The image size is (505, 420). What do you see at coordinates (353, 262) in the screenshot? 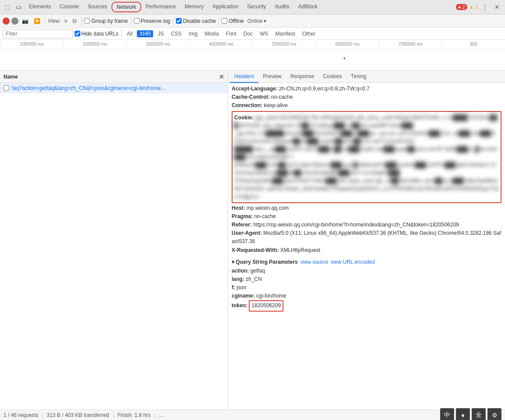
I see `view-url-encoded-link: view URL encoded` at bounding box center [353, 262].